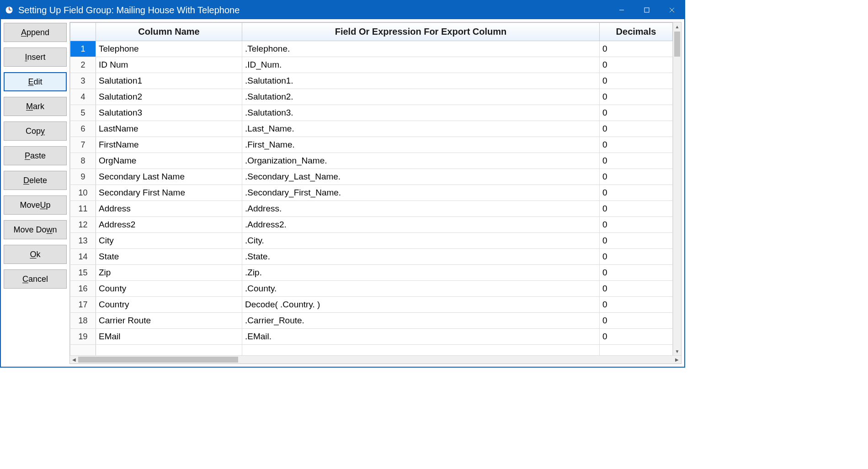 Image resolution: width=868 pixels, height=469 pixels. I want to click on append-button: Append, so click(35, 32).